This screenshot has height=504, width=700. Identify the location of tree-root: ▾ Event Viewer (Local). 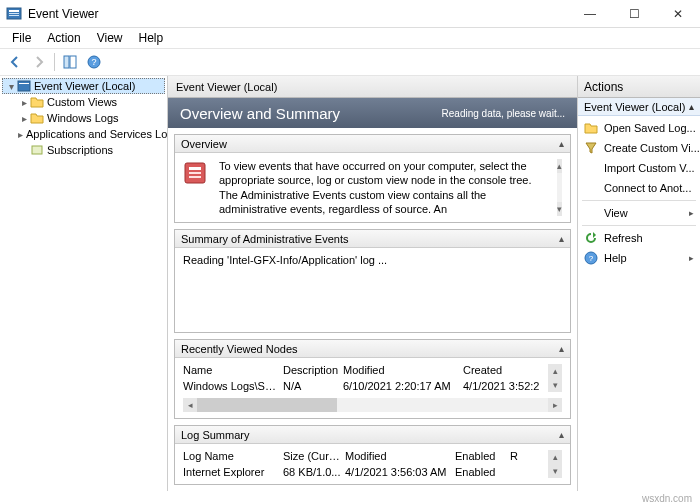
(84, 86).